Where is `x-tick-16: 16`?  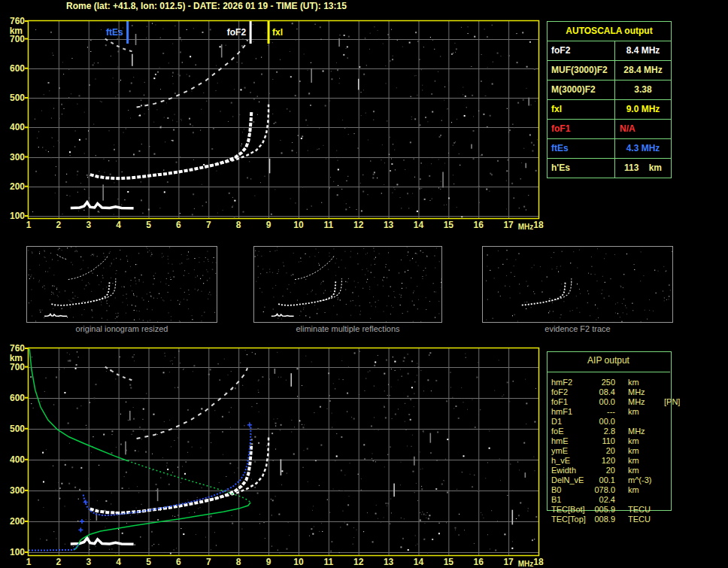 x-tick-16: 16 is located at coordinates (479, 225).